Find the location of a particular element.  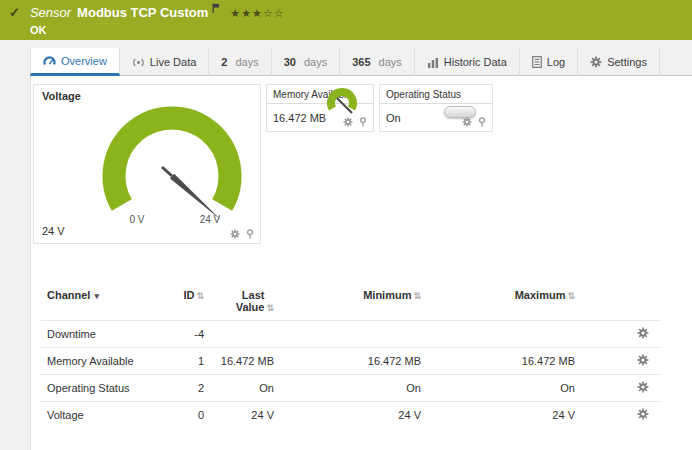

column-header-id: ID⇅ is located at coordinates (188, 304).